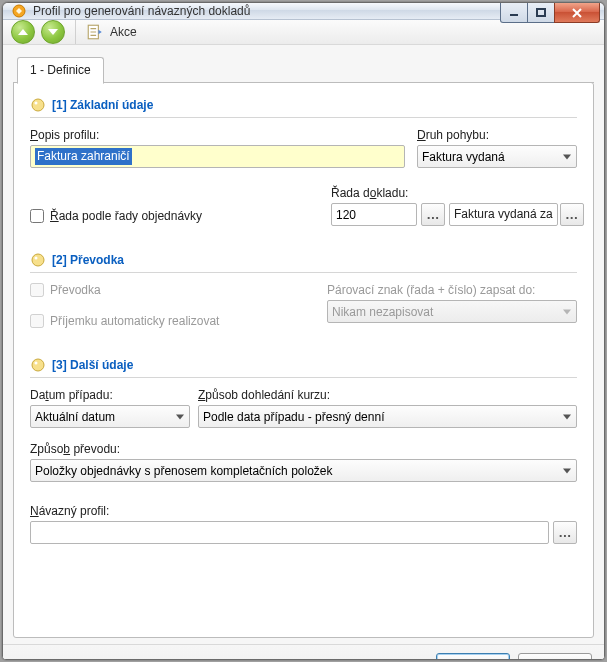  I want to click on rada-by-order-checkbox: Řada podle řady objednávky, so click(116, 216).